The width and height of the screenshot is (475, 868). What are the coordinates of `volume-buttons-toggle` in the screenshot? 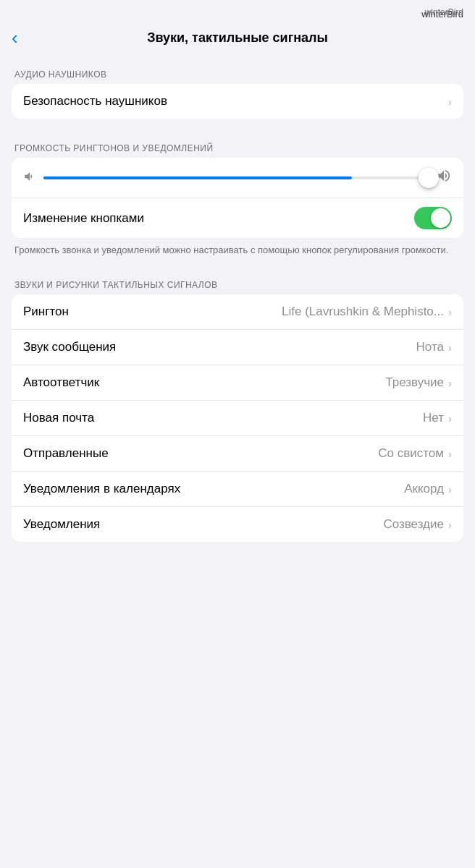 It's located at (433, 218).